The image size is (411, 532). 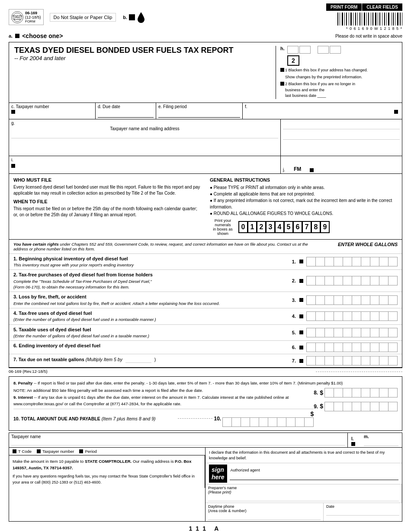 What do you see at coordinates (125, 114) in the screenshot?
I see `d-input` at bounding box center [125, 114].